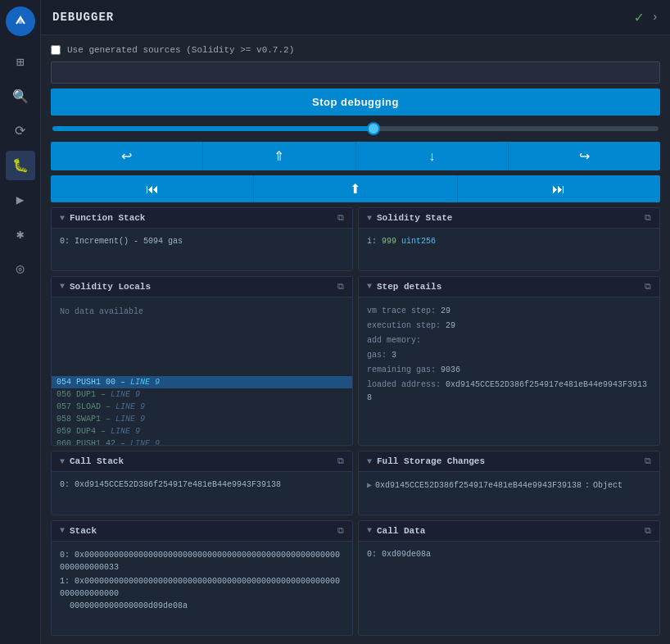 The height and width of the screenshot is (644, 670). Describe the element at coordinates (508, 531) in the screenshot. I see `call-data-title: Call Data` at that location.